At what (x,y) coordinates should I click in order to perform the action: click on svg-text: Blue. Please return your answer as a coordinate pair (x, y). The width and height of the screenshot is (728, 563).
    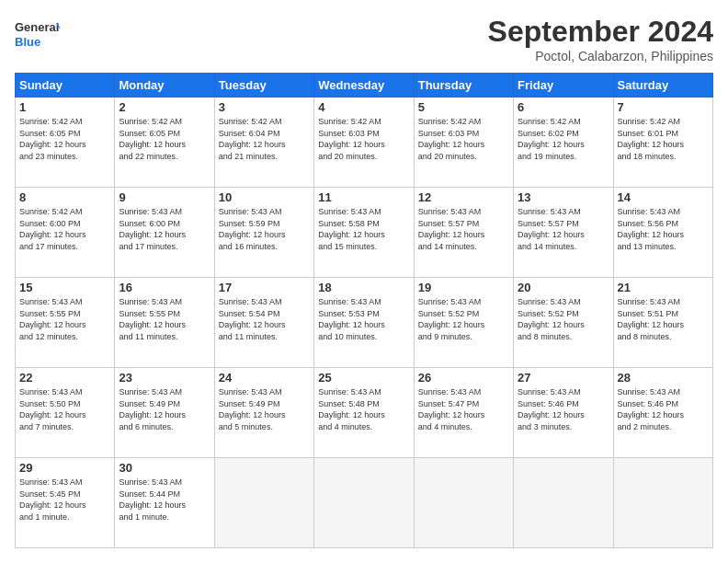
    Looking at the image, I should click on (28, 42).